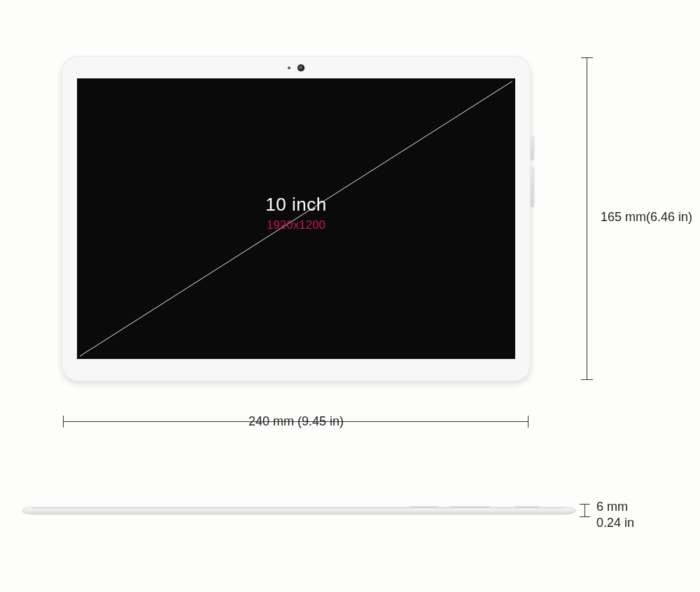  What do you see at coordinates (585, 516) in the screenshot?
I see `thickness-guide-cap-bottom` at bounding box center [585, 516].